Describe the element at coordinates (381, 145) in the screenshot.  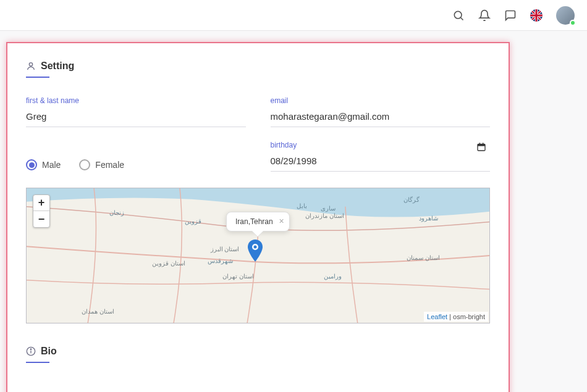
I see `birthday-label: birthday` at that location.